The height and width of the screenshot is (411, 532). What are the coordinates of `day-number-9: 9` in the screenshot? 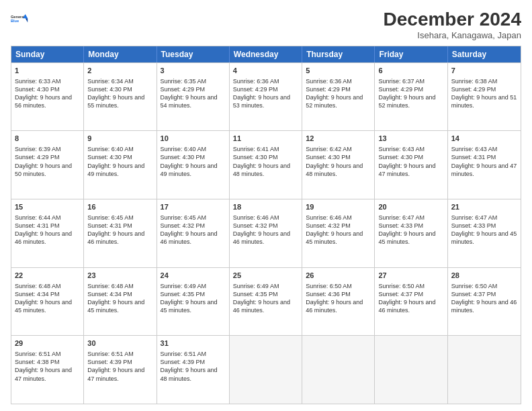 It's located at (120, 138).